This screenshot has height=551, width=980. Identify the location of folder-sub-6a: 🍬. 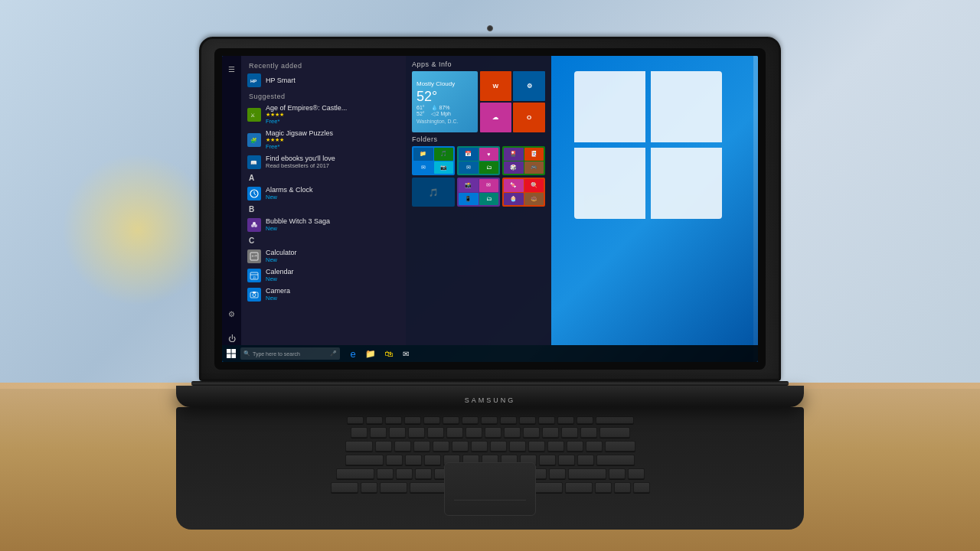
(514, 185).